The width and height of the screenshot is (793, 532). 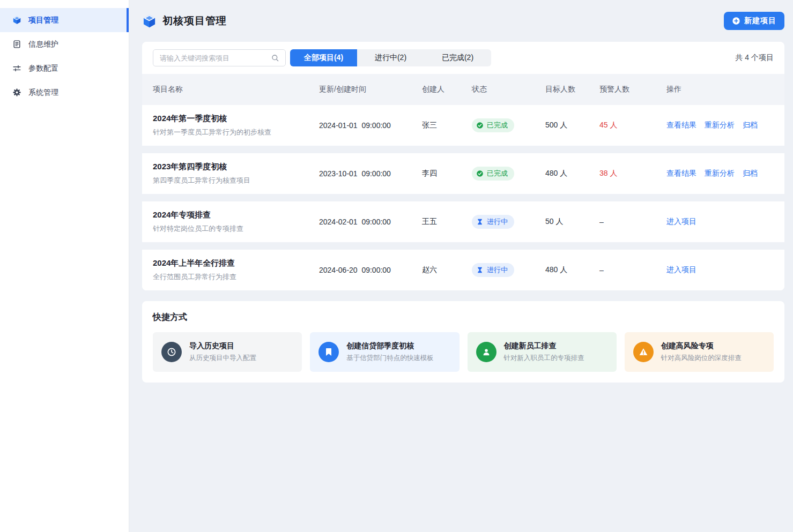 What do you see at coordinates (760, 21) in the screenshot?
I see `new-project-label: 新建项目` at bounding box center [760, 21].